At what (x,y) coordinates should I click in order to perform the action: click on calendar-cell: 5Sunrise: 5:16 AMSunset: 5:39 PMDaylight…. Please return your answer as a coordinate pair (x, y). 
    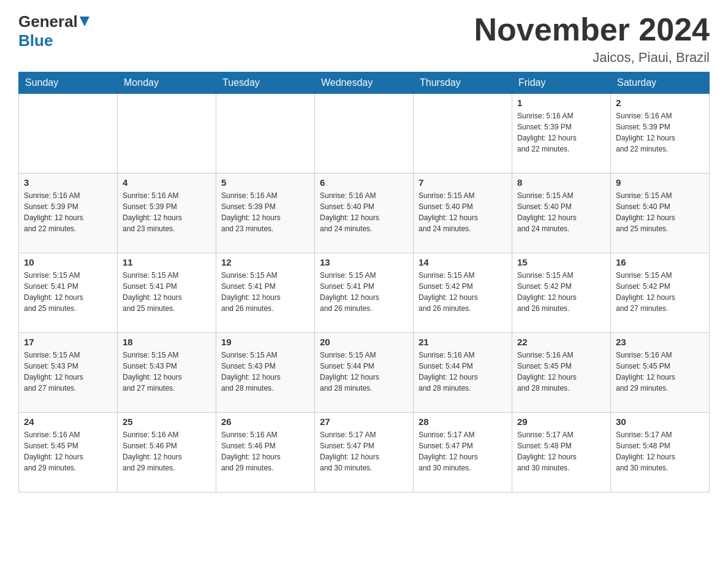
    Looking at the image, I should click on (266, 213).